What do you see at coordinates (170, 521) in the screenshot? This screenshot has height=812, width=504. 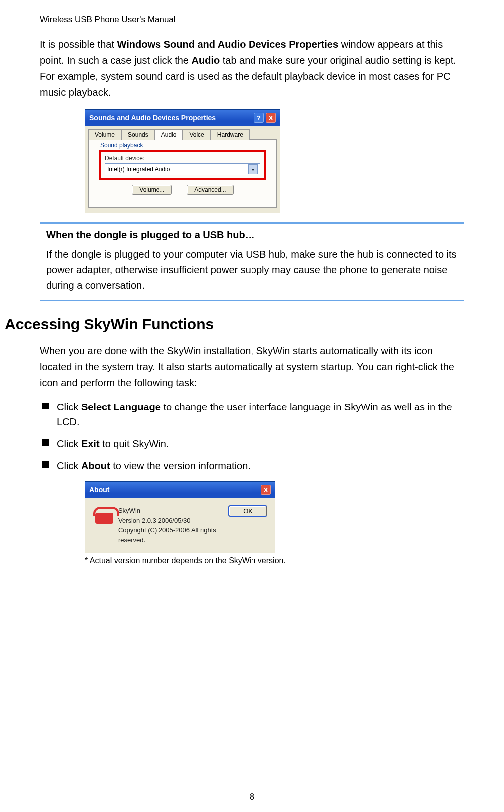 I see `about-line2: Version 2.0.3 2006/05/30` at bounding box center [170, 521].